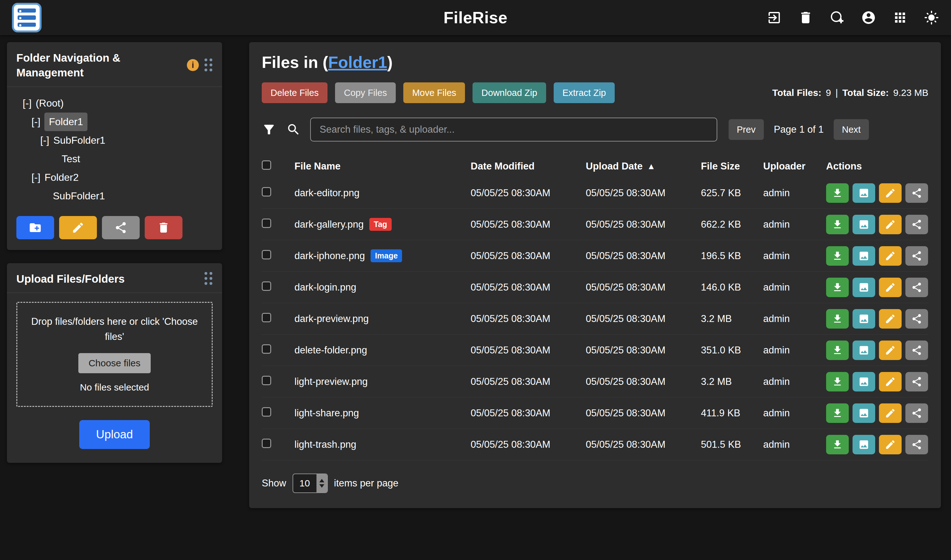 The image size is (951, 560). What do you see at coordinates (732, 166) in the screenshot?
I see `header-file-size: File Size` at bounding box center [732, 166].